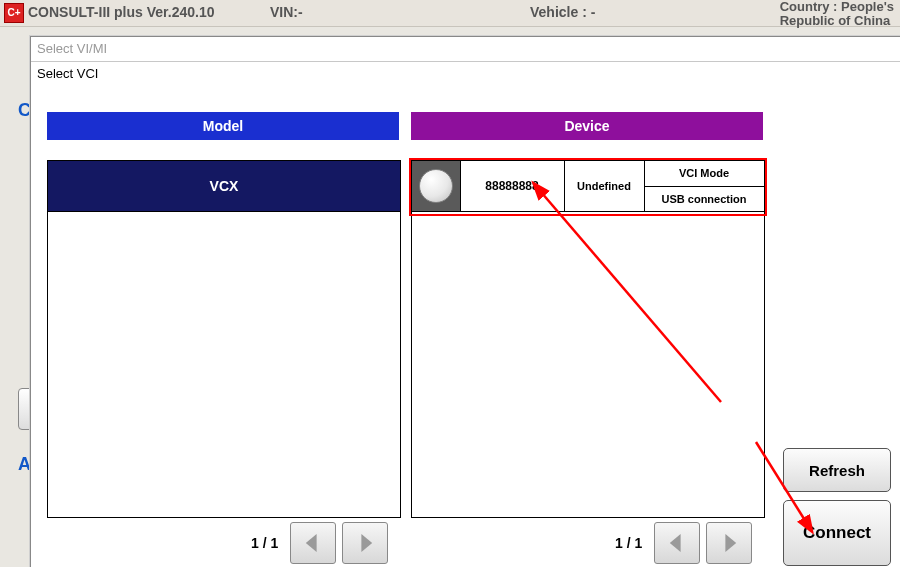  I want to click on dialog-title-inner: Select VCI, so click(68, 74).